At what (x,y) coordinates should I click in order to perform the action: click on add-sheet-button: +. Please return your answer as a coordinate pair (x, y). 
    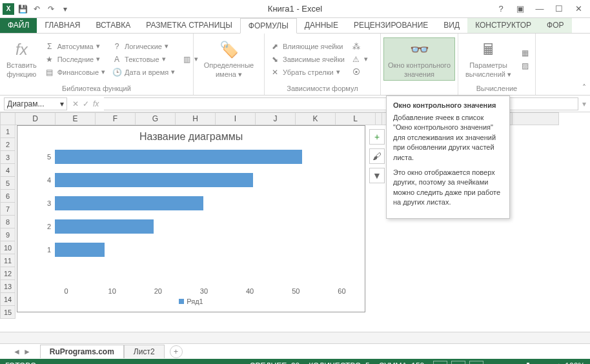
    Looking at the image, I should click on (176, 352).